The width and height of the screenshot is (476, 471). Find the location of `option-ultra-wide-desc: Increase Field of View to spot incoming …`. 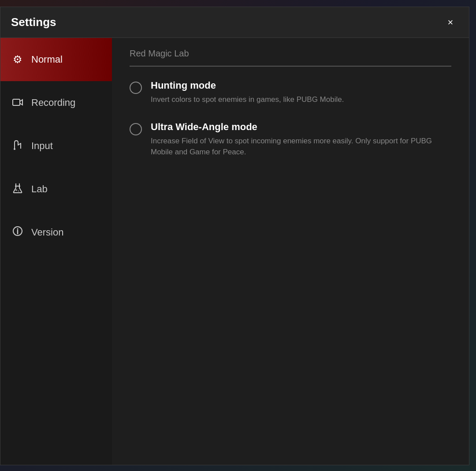

option-ultra-wide-desc: Increase Field of View to spot incoming … is located at coordinates (301, 146).